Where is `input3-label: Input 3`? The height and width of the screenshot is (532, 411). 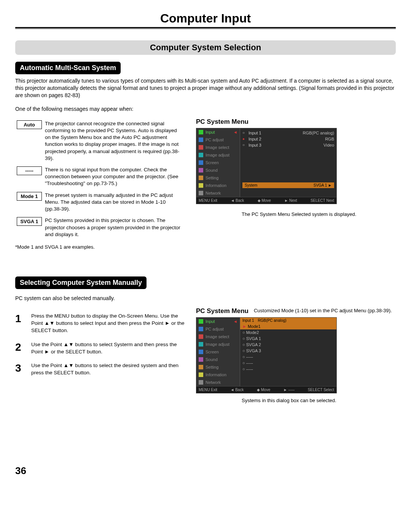
input3-label: Input 3 is located at coordinates (260, 145).